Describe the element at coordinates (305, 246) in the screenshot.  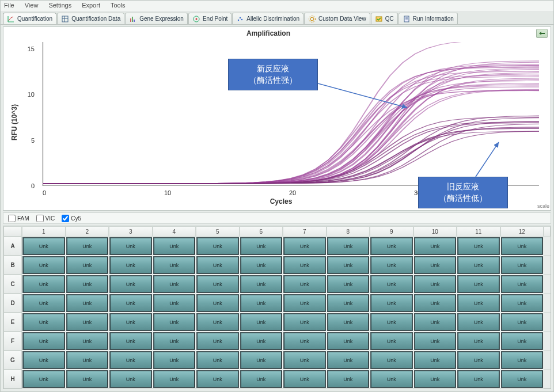
I see `well-A7: Unk` at that location.